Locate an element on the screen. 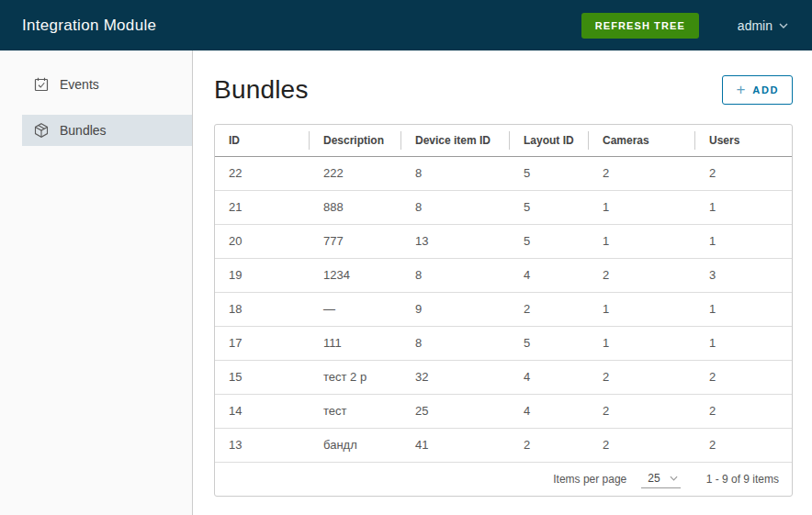  pagination-range: 1 - 9 of 9 items is located at coordinates (742, 479).